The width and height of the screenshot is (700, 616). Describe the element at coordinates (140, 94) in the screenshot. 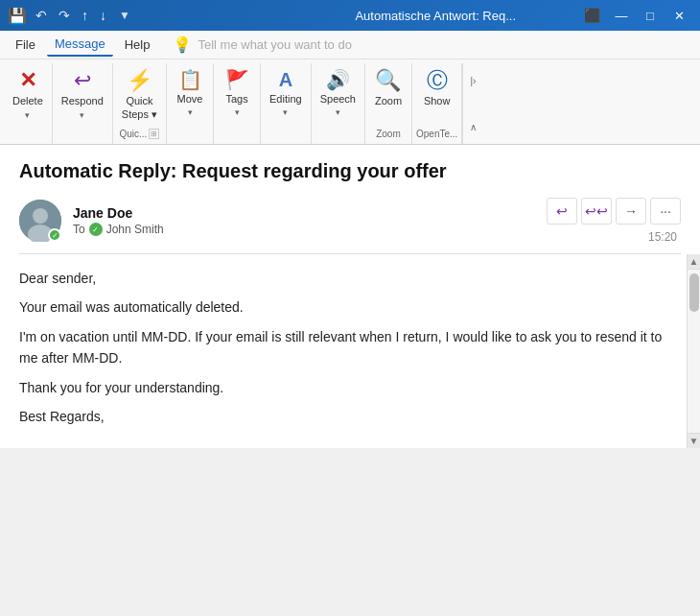

I see `quicksteps-button: ⚡ QuickSteps ▾` at that location.